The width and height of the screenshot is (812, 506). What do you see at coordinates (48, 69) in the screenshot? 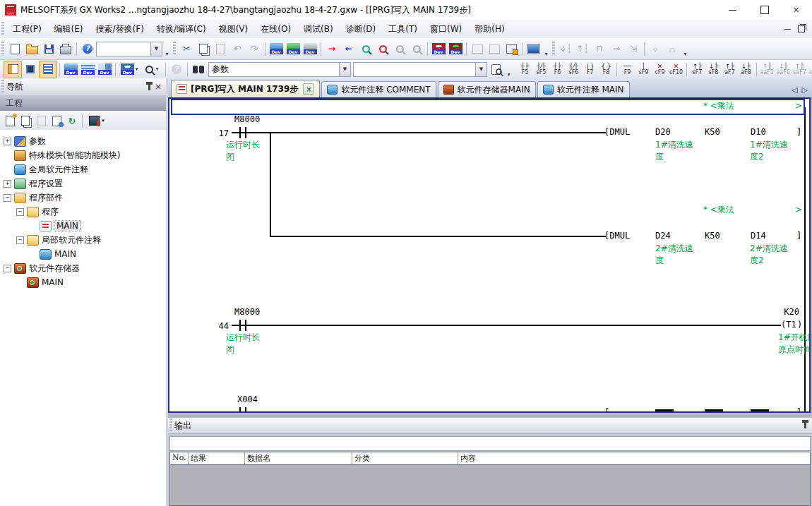
I see `output-window-button` at bounding box center [48, 69].